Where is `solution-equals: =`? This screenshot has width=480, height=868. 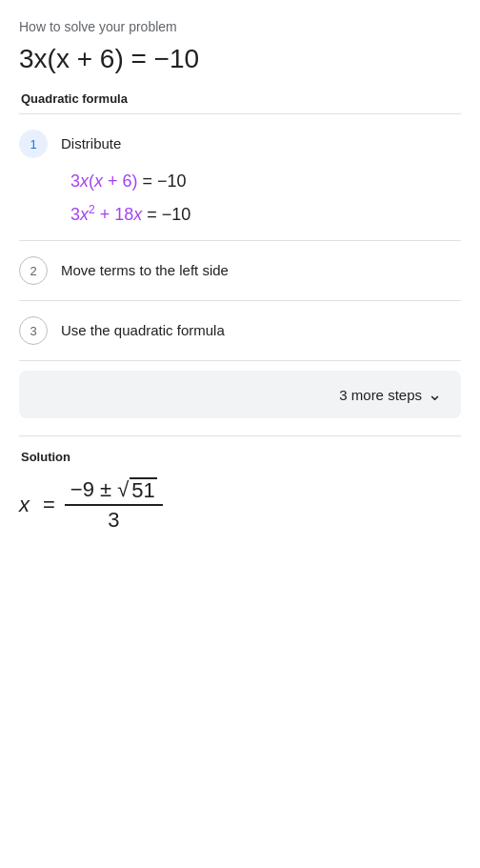 solution-equals: = is located at coordinates (50, 505).